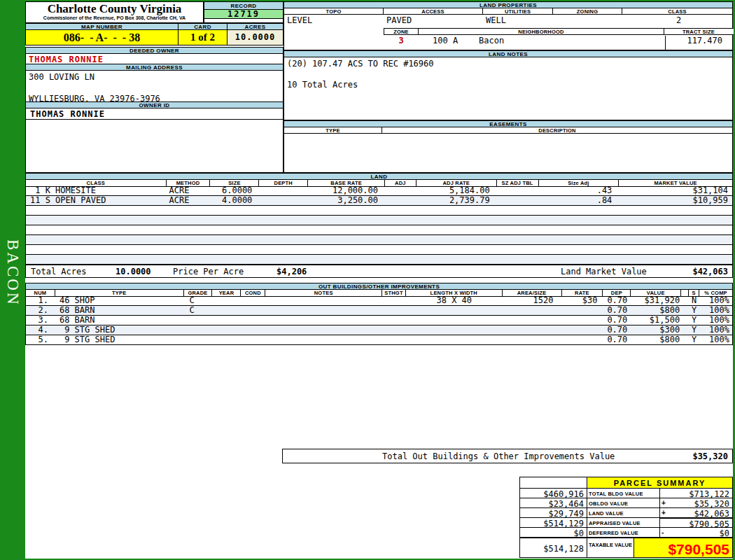  I want to click on land-totals-row: Total Acres 10.0000 Price Per Acre $4,20…, so click(379, 272).